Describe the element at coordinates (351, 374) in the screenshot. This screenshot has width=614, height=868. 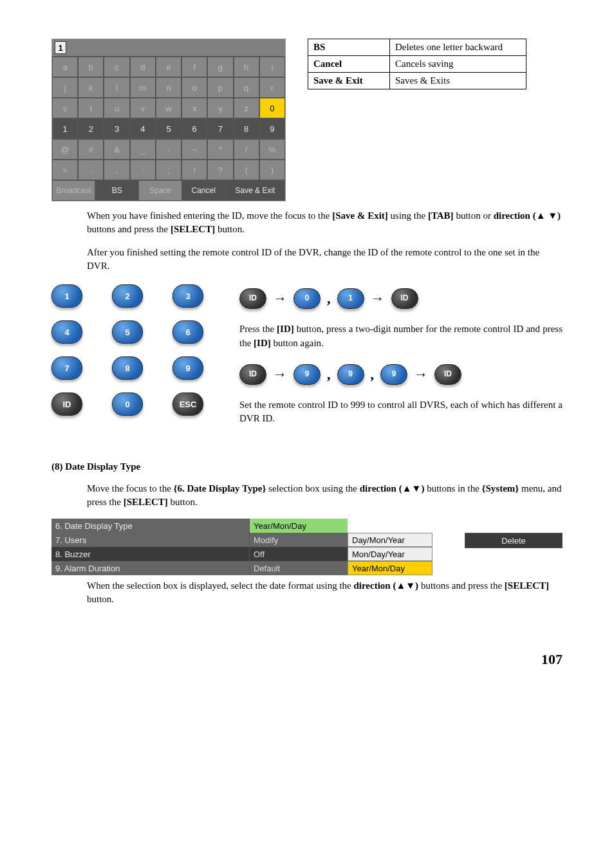
I see `seq-btn-9: 9` at that location.